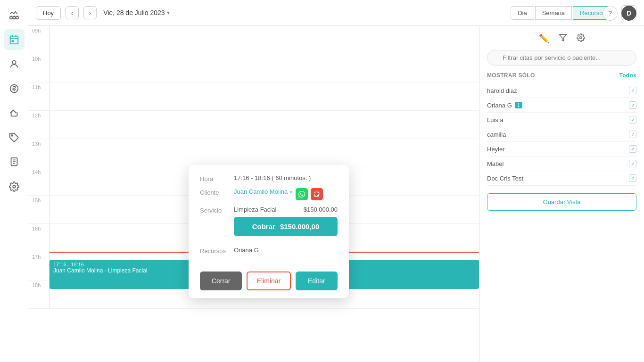  I want to click on service-row: Limpieza Facial $150.000,00, so click(286, 209).